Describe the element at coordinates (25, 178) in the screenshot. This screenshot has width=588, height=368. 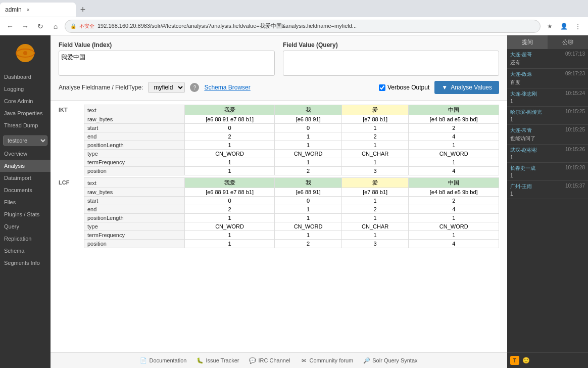
I see `sidebar-item-dataimport: Dataimport` at that location.